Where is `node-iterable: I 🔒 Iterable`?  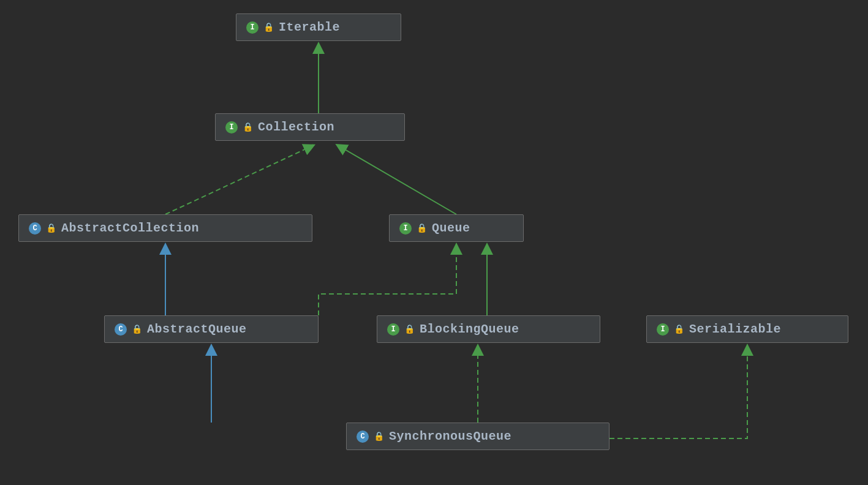
node-iterable: I 🔒 Iterable is located at coordinates (319, 27).